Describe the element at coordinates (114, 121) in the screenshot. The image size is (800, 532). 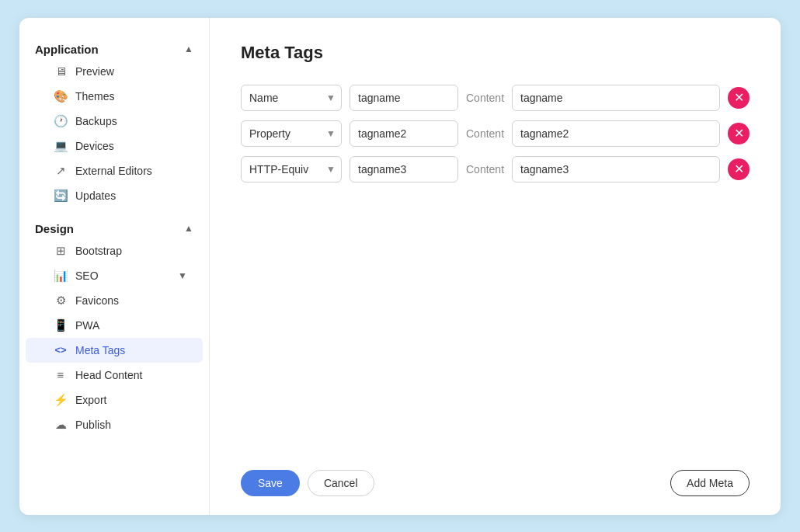
I see `sidebar-item-backups: 🕐 Backups` at that location.